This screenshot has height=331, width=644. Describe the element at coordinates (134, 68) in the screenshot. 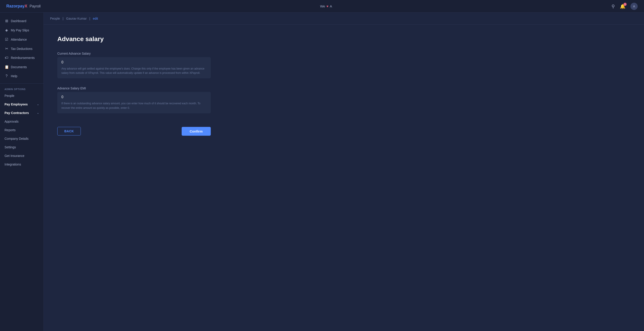

I see `current-advance-card: 0 Any advance will get settled against t…` at that location.